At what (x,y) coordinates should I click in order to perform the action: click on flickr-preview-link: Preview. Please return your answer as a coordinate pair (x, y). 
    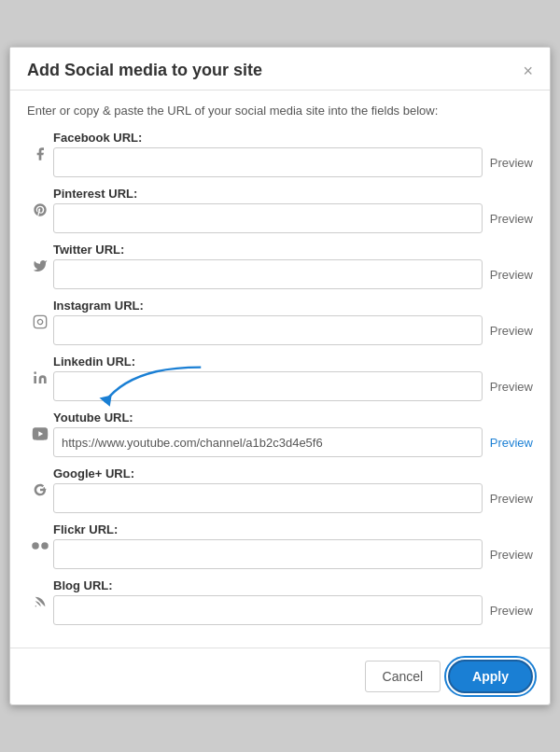
    Looking at the image, I should click on (511, 554).